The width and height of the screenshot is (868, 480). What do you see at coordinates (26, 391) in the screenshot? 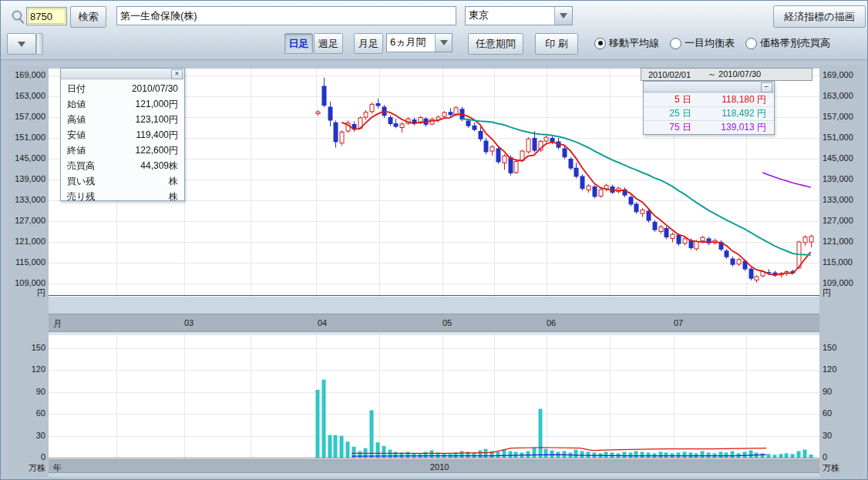
I see `volume-tick-left: 90` at bounding box center [26, 391].